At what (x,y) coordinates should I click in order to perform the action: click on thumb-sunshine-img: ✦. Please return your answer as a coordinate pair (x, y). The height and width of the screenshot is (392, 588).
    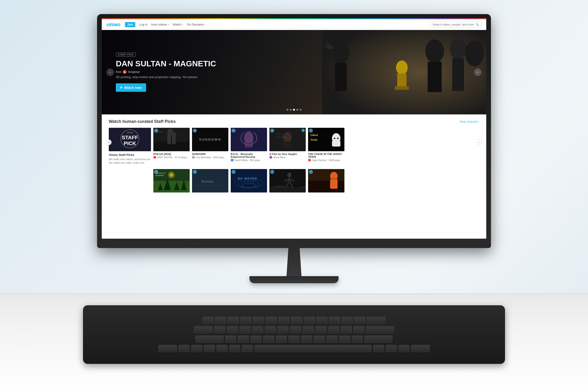
    Looking at the image, I should click on (172, 181).